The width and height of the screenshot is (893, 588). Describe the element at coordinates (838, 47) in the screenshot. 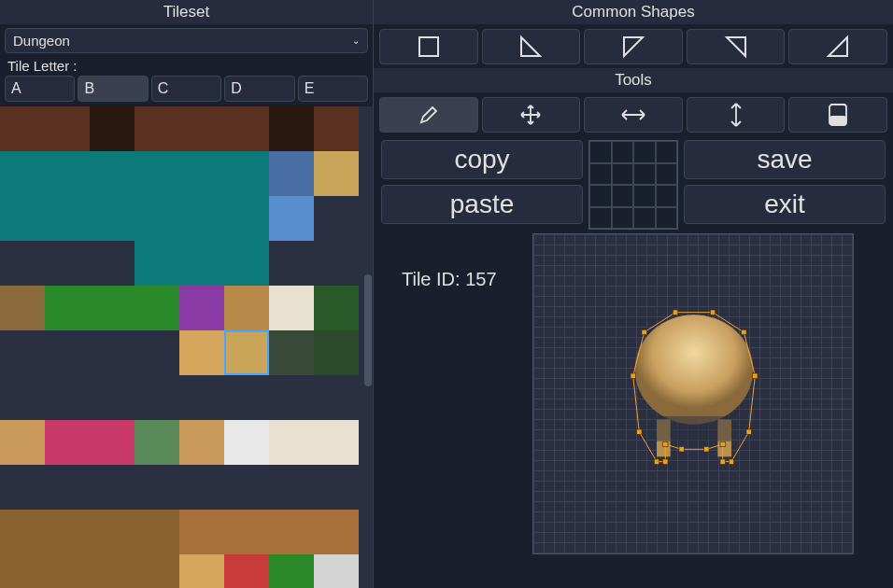

I see `shape-triangle-br` at that location.